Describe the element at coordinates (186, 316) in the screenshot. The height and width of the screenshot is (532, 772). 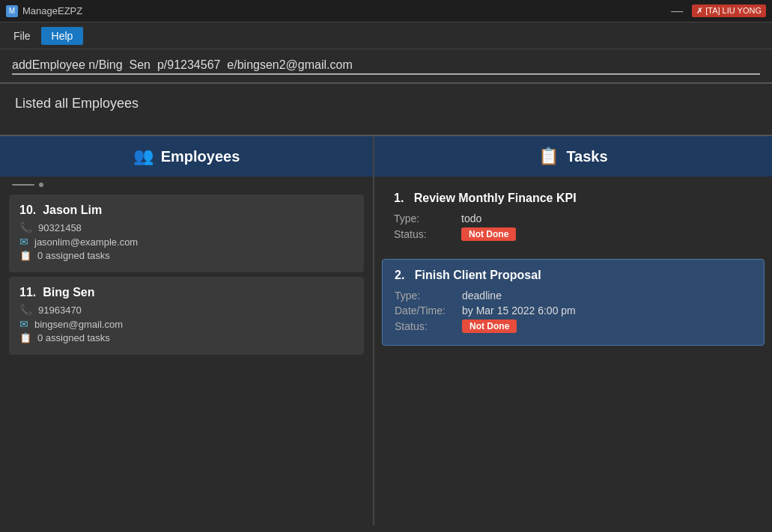
I see `employee-card-11: 11. Bing Sen 📞 91963470 ✉ bingsen@gmail.…` at that location.